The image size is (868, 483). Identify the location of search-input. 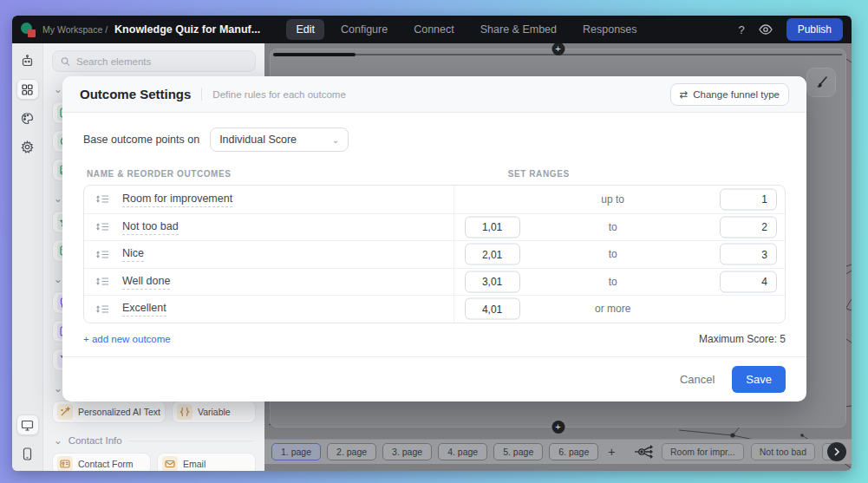
(161, 62).